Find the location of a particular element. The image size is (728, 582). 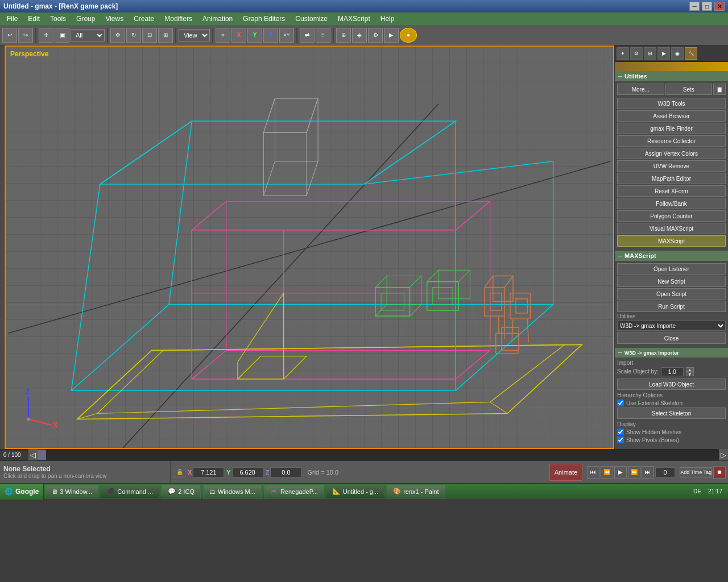

all-dropdown: All is located at coordinates (88, 35).